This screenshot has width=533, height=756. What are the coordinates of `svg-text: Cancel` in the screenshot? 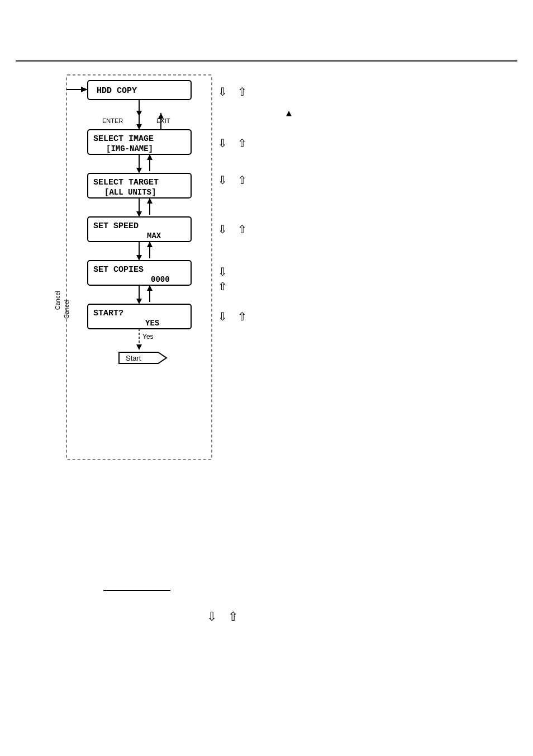 It's located at (67, 309).